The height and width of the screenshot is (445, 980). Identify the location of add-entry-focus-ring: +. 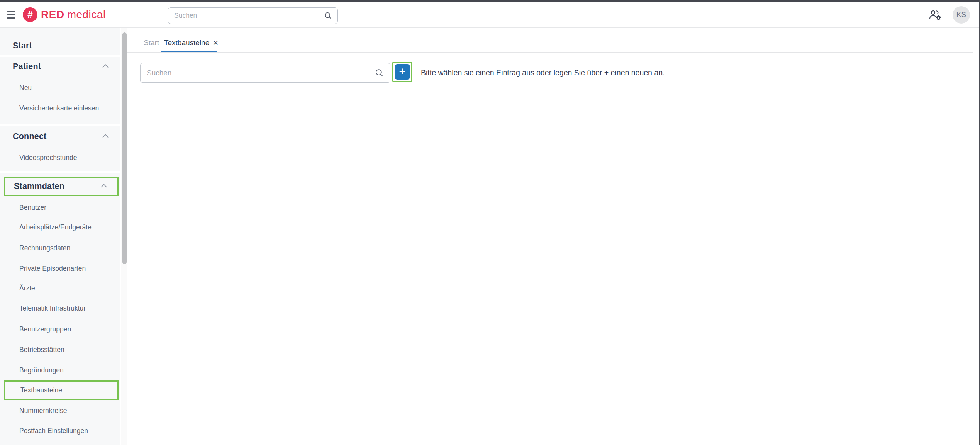
(402, 72).